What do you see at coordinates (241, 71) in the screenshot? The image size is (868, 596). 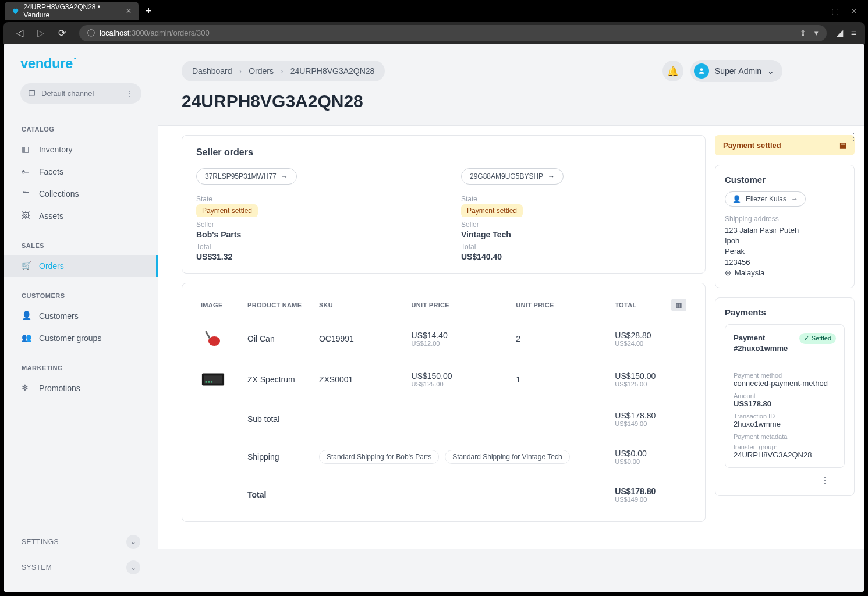 I see `chevron-right-icon: ›` at bounding box center [241, 71].